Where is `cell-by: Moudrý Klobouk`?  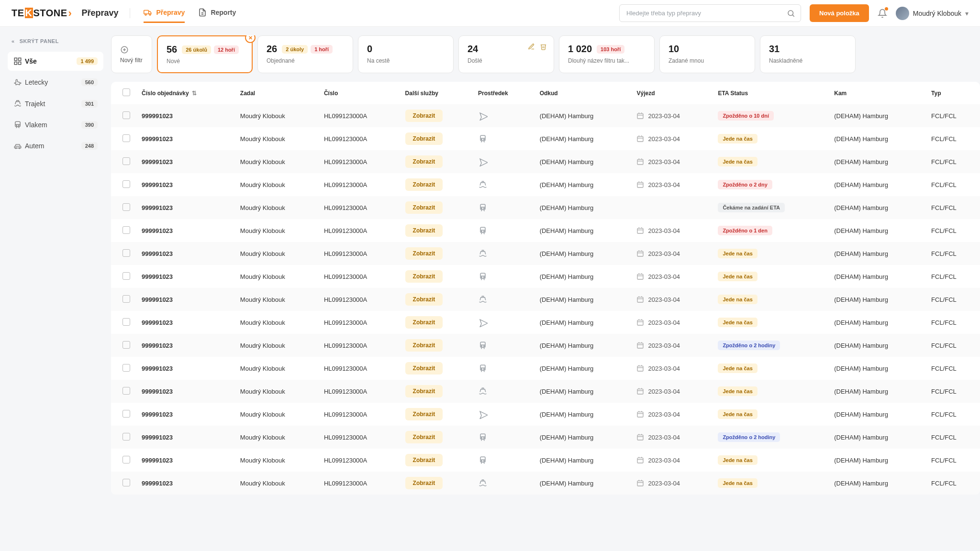
cell-by: Moudrý Klobouk is located at coordinates (277, 231).